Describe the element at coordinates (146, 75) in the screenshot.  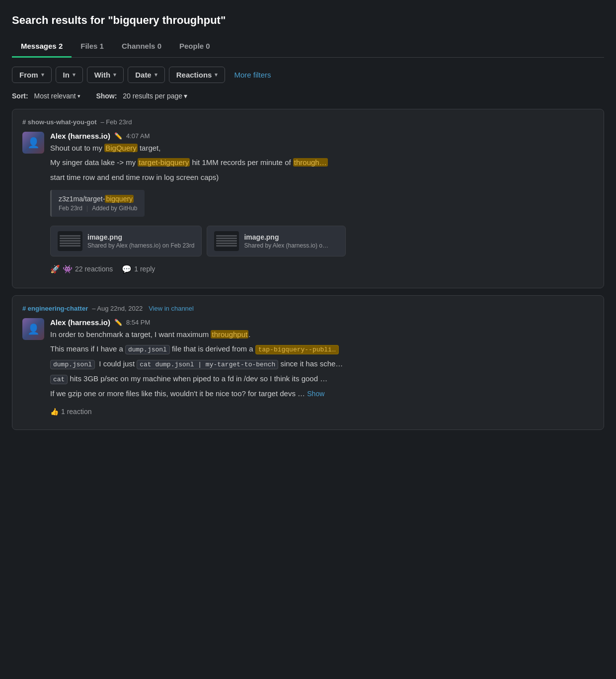
I see `filter-date: Date ▾` at that location.